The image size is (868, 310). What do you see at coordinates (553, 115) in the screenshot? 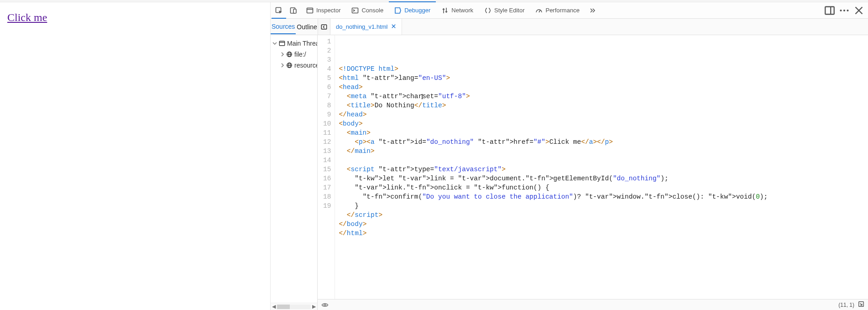
I see `code-line: </head>` at bounding box center [553, 115].